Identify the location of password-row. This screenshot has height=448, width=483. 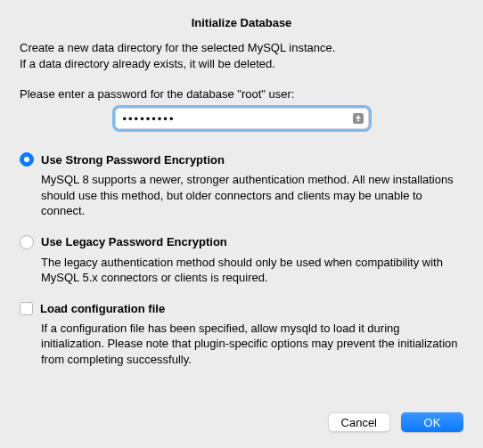
(242, 118).